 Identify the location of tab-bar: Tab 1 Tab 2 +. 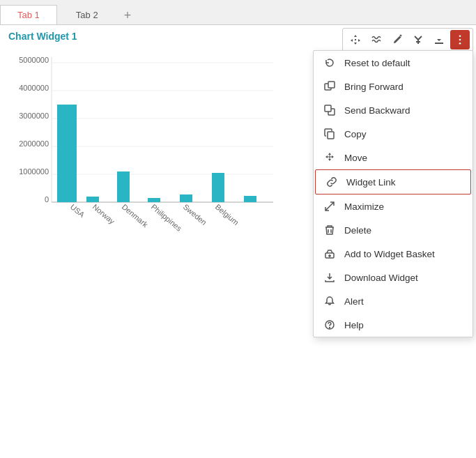
(238, 13).